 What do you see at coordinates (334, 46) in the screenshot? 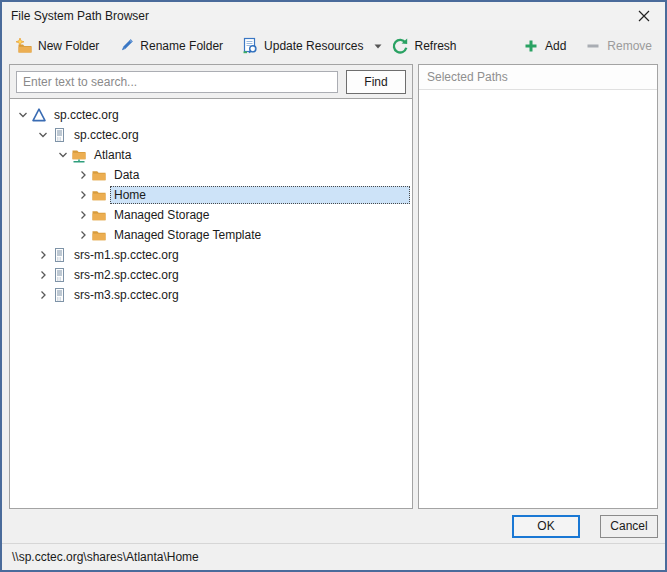
I see `toolbar: New Folder Rename Folder` at bounding box center [334, 46].